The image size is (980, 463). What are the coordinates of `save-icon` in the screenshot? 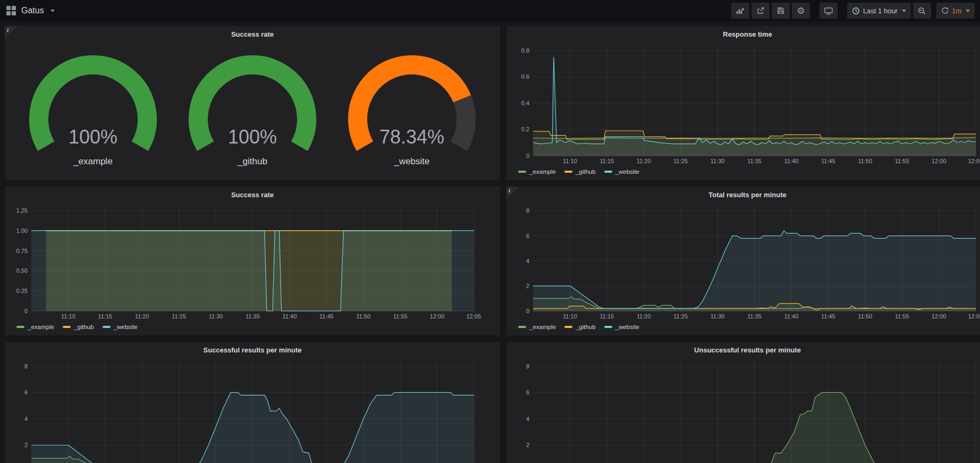 It's located at (781, 11).